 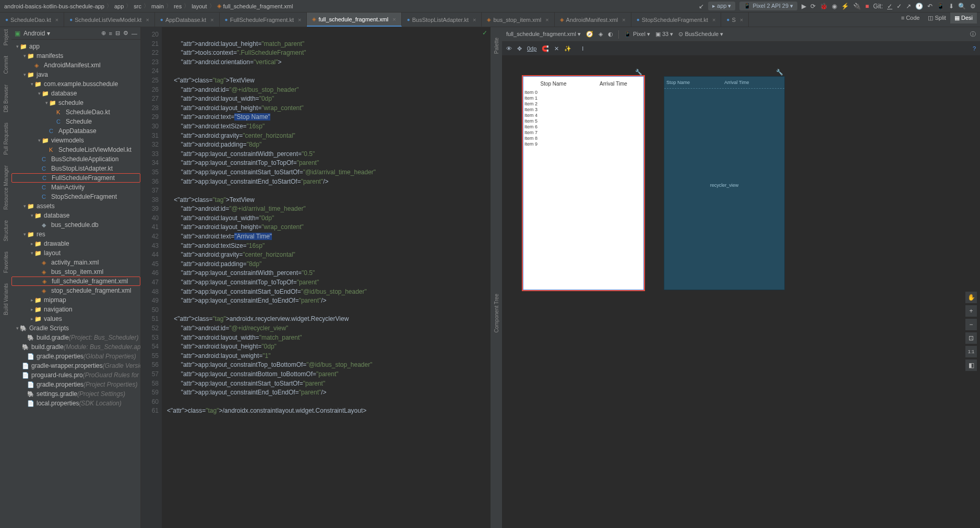 What do you see at coordinates (76, 65) in the screenshot?
I see `tree-item: ◈AndroidManifest.xml` at bounding box center [76, 65].